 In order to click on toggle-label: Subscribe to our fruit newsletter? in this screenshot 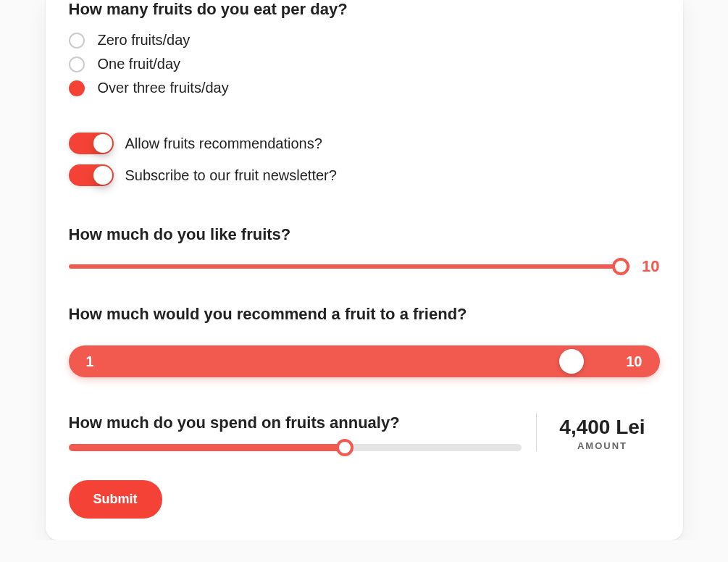, I will do `click(231, 175)`.